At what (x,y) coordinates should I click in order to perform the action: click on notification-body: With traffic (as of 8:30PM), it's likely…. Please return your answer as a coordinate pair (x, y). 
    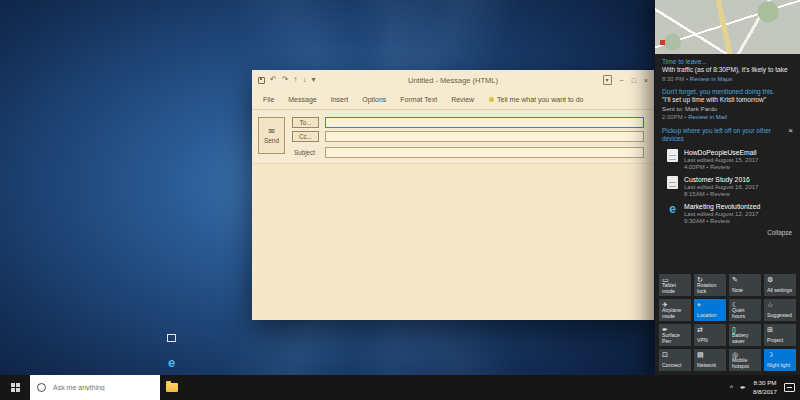
    Looking at the image, I should click on (728, 70).